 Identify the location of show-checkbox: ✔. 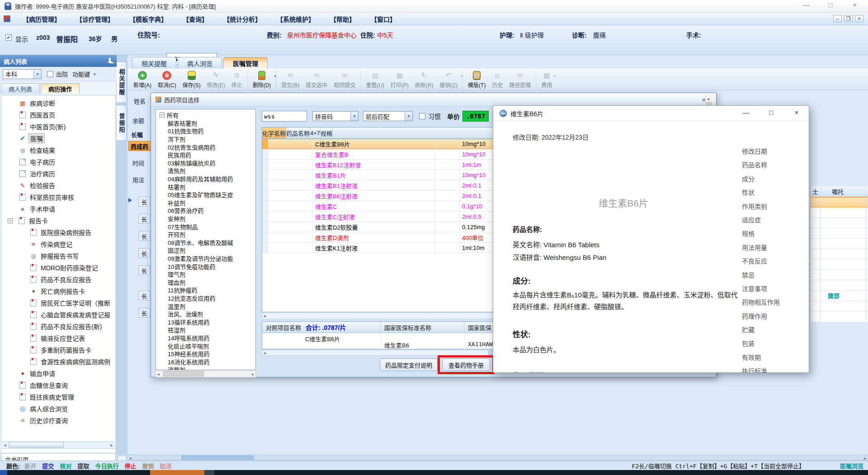
(9, 38).